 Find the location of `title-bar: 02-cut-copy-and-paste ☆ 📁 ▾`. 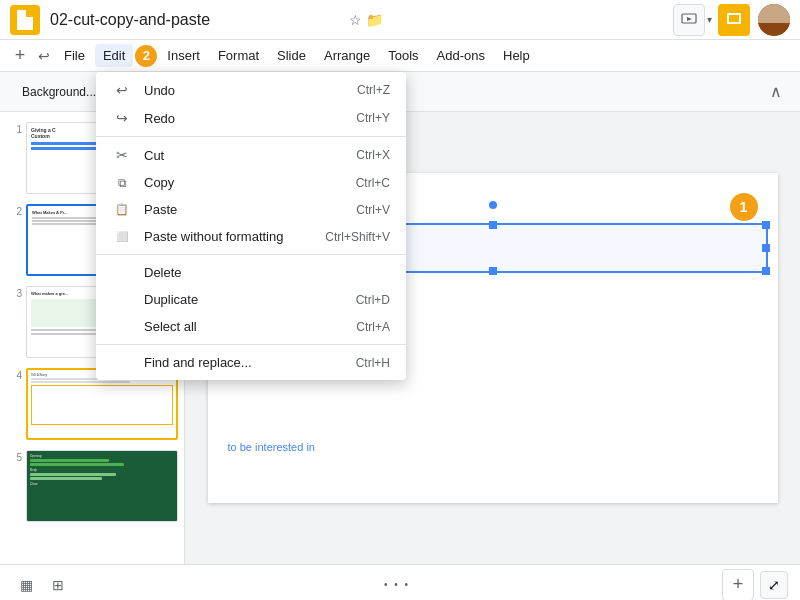

title-bar: 02-cut-copy-and-paste ☆ 📁 ▾ is located at coordinates (400, 20).